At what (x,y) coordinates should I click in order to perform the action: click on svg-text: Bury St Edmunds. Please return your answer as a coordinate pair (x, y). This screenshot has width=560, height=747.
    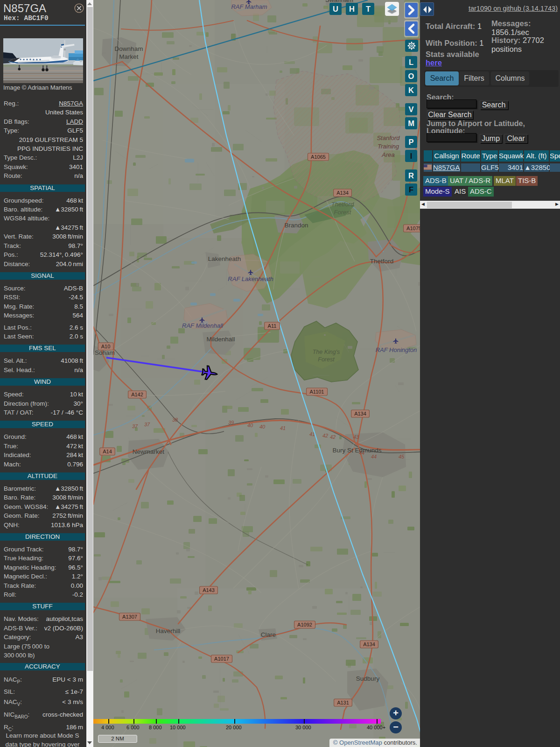
    Looking at the image, I should click on (357, 450).